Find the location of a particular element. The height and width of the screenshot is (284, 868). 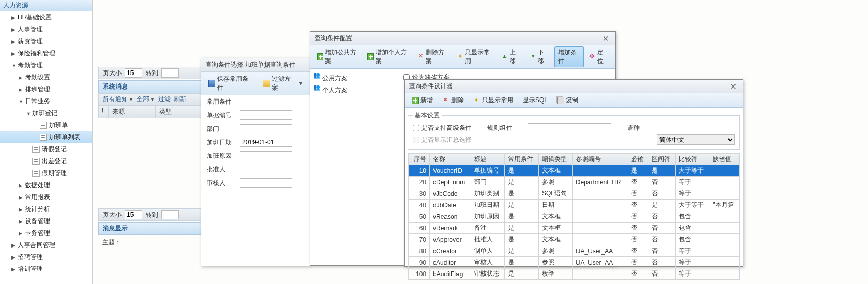

adv-check: 是否支持高级条件 is located at coordinates (442, 128).